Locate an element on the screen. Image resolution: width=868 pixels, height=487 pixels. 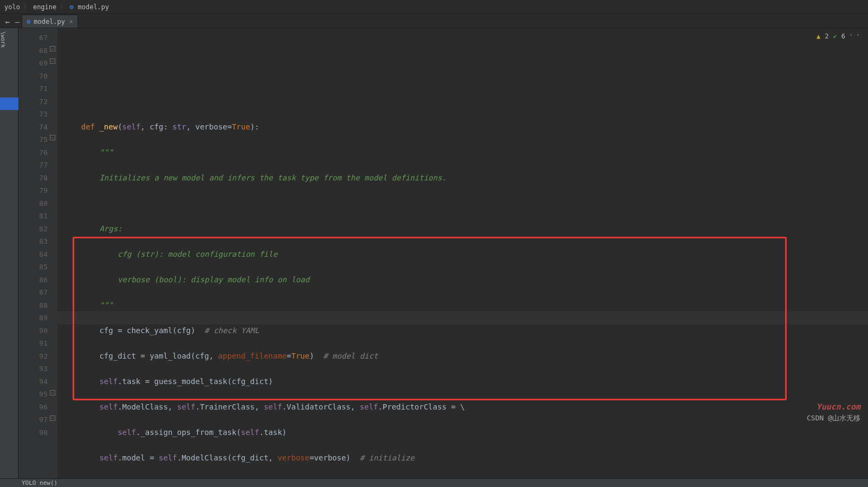
chevron-down-icon: ˅ is located at coordinates (858, 37).